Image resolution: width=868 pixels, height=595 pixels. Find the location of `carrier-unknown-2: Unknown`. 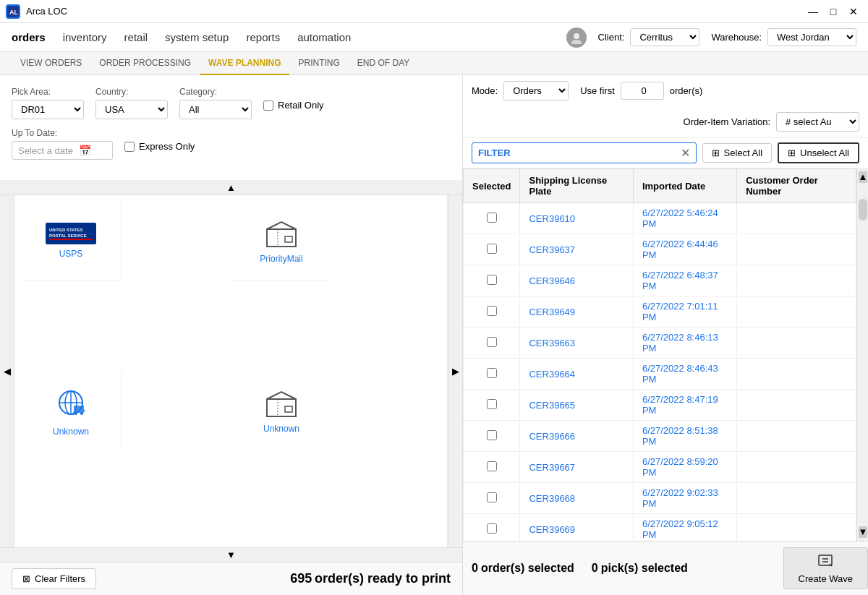

carrier-unknown-2: Unknown is located at coordinates (281, 411).